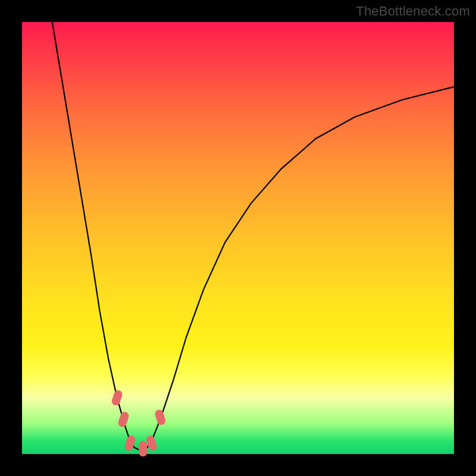  Describe the element at coordinates (139, 422) in the screenshot. I see `curve-markers` at that location.